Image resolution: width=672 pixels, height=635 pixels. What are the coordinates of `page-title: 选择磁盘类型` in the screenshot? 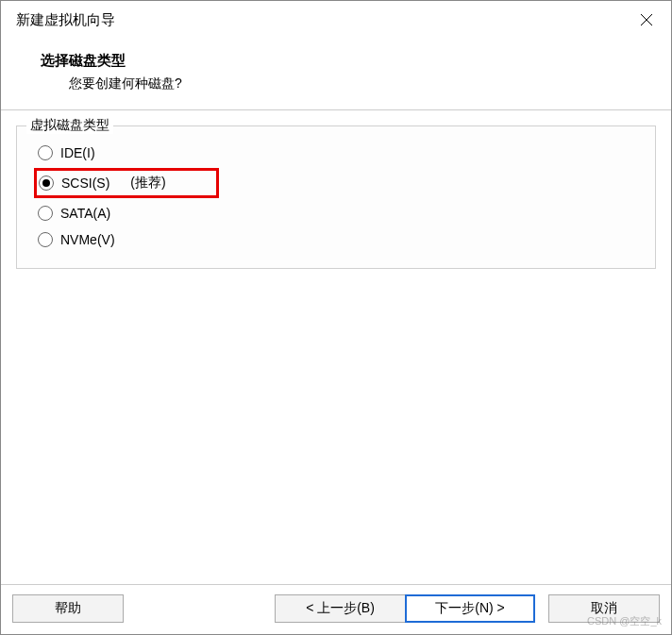 It's located at (348, 60).